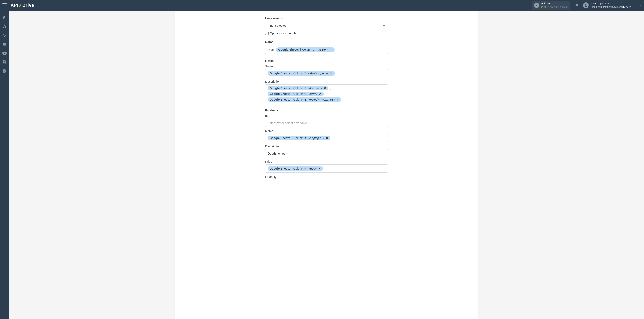  Describe the element at coordinates (4, 17) in the screenshot. I see `nav-home-icon` at that location.